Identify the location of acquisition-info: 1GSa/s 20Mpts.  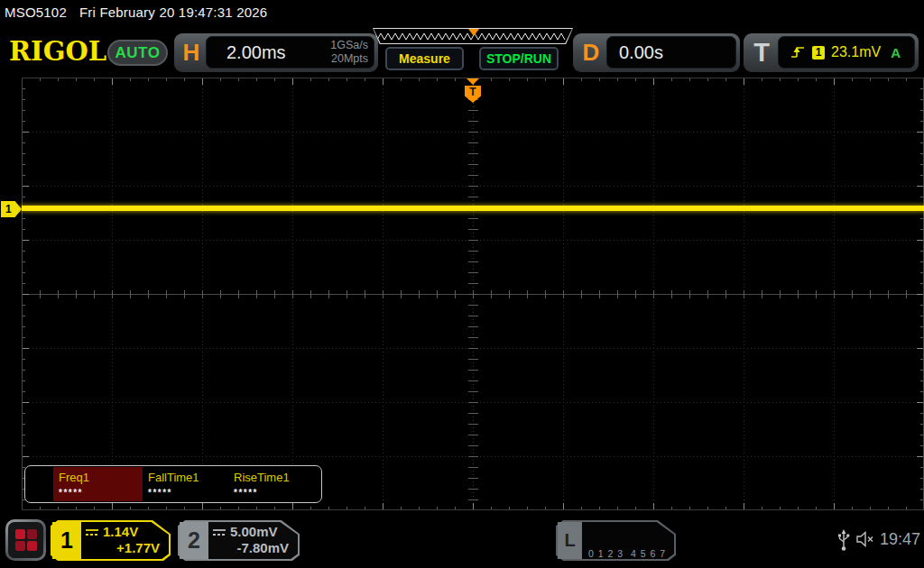
(349, 52).